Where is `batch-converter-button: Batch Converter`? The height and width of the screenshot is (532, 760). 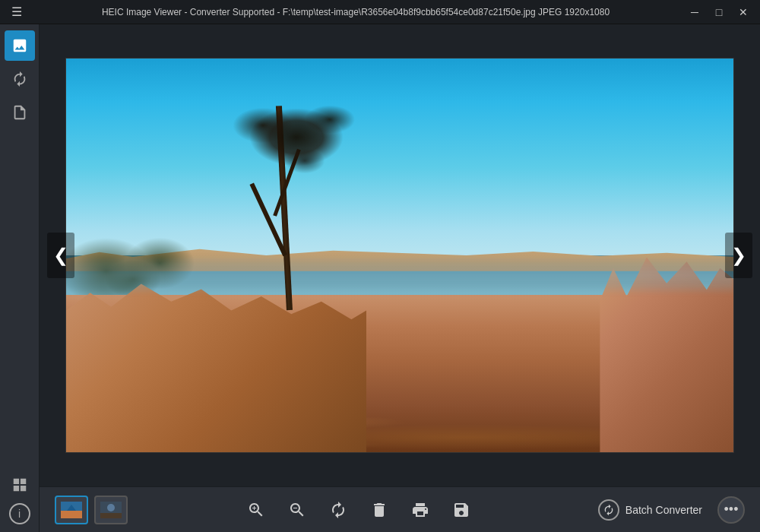
batch-converter-button: Batch Converter is located at coordinates (651, 510).